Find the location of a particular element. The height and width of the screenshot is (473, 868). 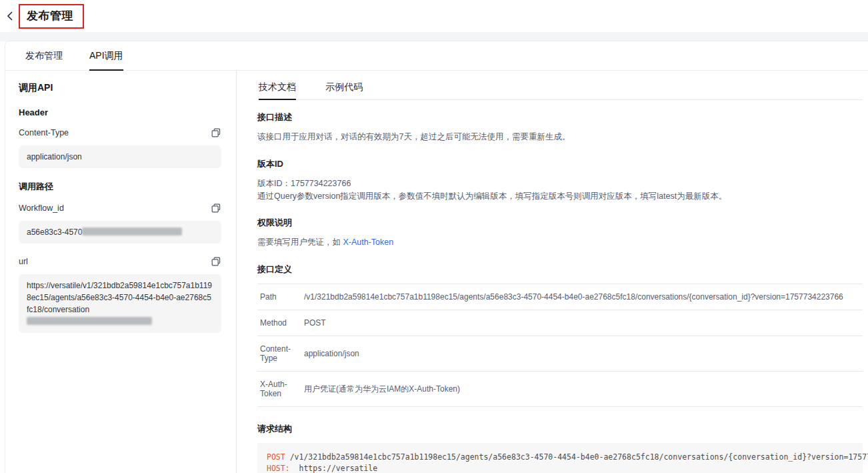

code-line-request: POST /v1/321bdb2a59814e1cbc757a1b1198ec1… is located at coordinates (560, 458).